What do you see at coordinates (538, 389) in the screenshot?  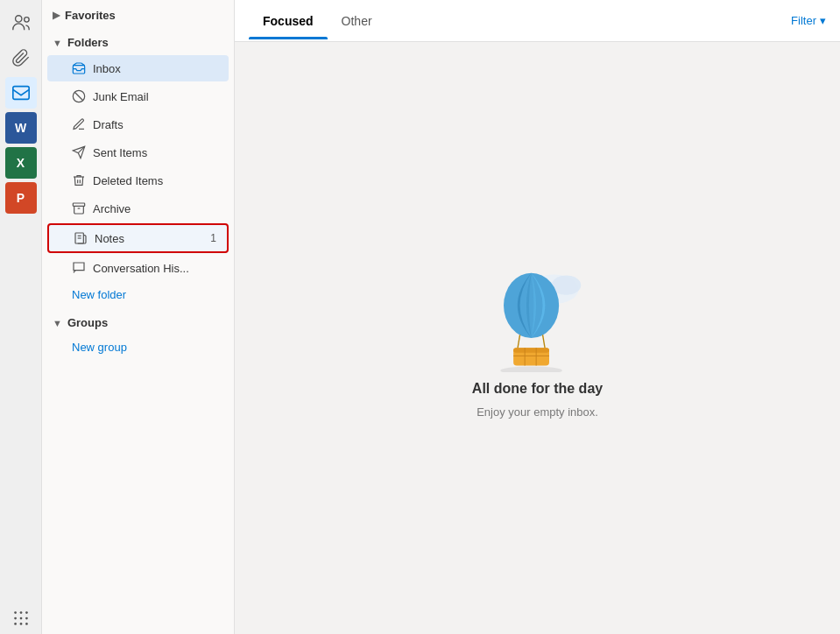 I see `empty-title: All done for the day` at bounding box center [538, 389].